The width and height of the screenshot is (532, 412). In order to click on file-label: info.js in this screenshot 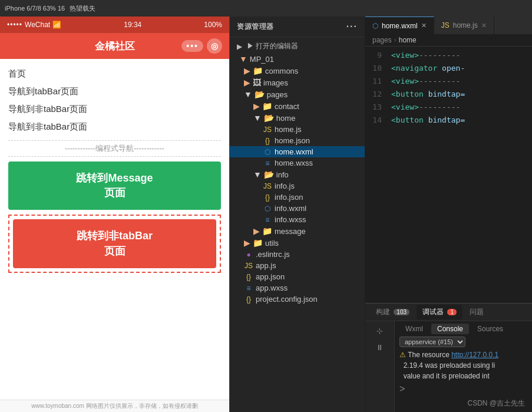, I will do `click(285, 186)`.